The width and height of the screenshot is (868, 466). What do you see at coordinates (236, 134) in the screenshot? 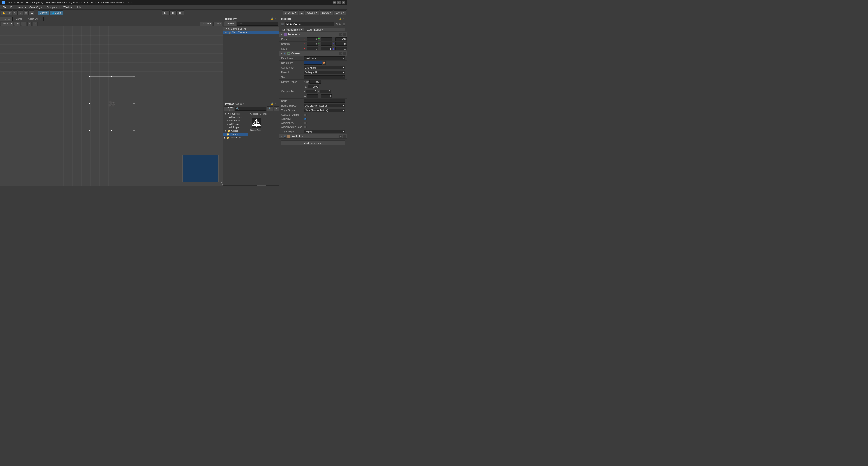
I see `folder-scenes: 📁 Scenes` at bounding box center [236, 134].